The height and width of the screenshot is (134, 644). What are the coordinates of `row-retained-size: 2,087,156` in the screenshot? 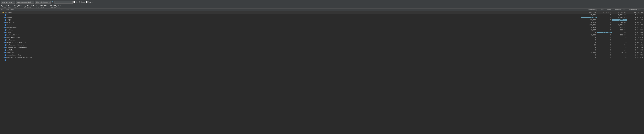 It's located at (636, 47).